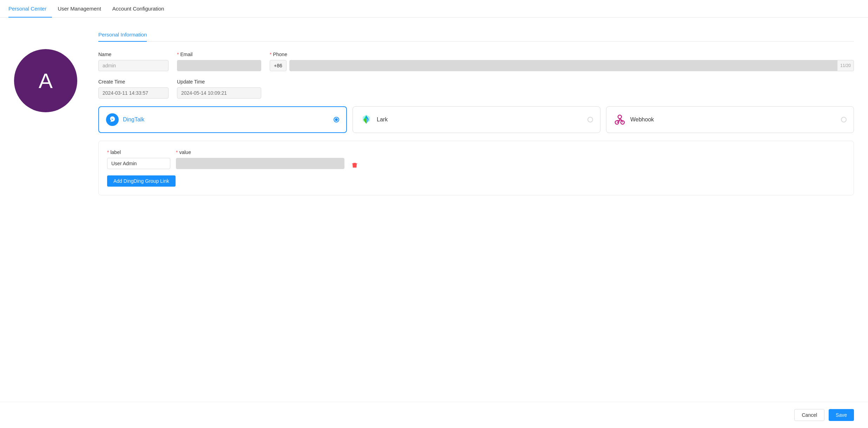  Describe the element at coordinates (79, 9) in the screenshot. I see `nav-user-management: User Management` at that location.